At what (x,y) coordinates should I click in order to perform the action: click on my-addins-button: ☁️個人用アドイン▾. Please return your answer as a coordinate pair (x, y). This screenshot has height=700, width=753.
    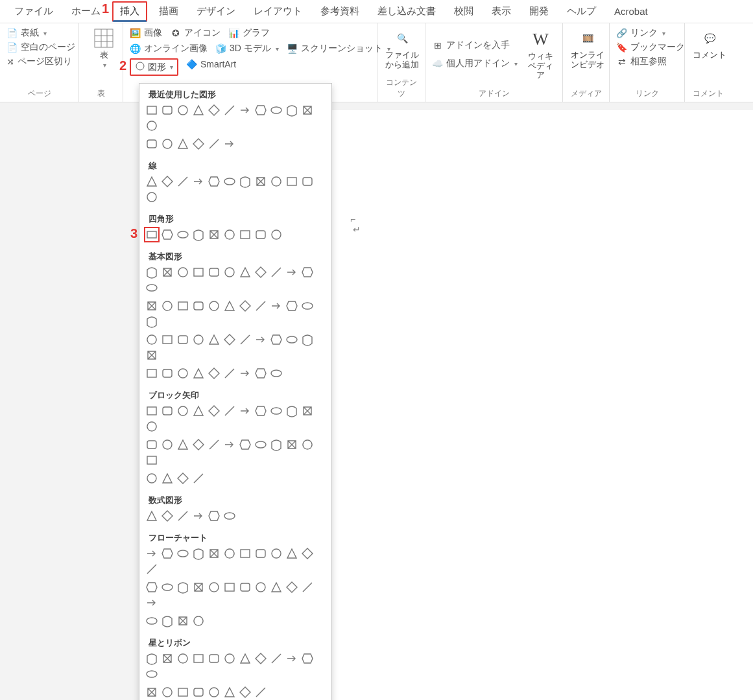
    Looking at the image, I should click on (475, 64).